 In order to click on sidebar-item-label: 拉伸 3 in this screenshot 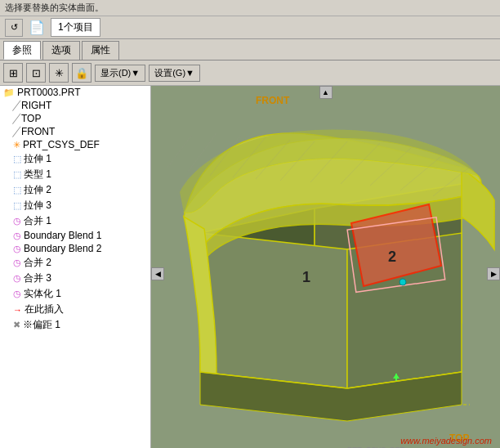, I will do `click(38, 206)`.